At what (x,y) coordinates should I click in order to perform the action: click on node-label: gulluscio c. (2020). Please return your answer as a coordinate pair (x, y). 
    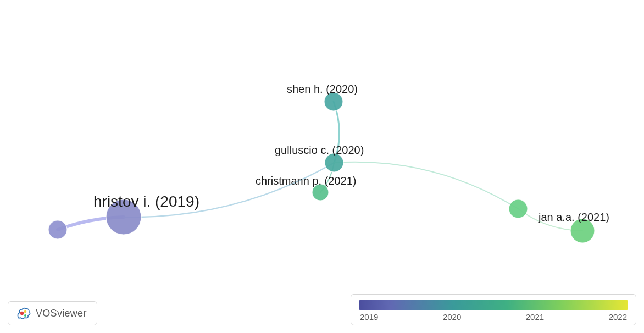
    Looking at the image, I should click on (319, 151).